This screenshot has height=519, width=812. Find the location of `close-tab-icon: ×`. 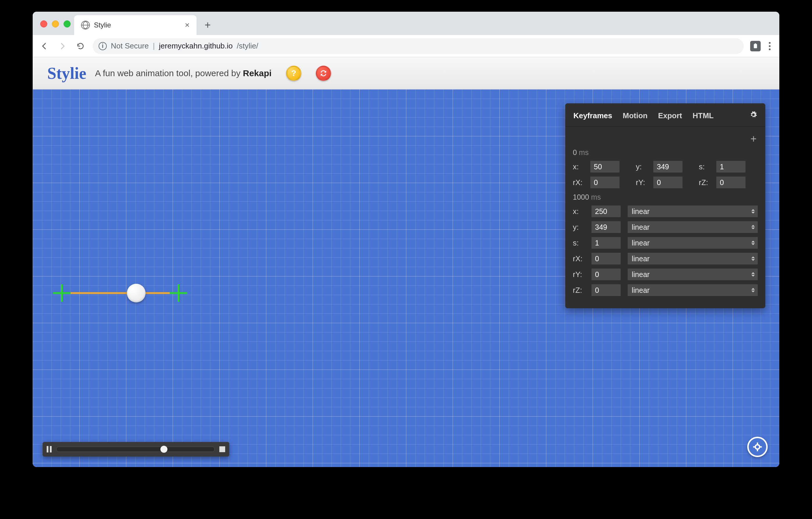

close-tab-icon: × is located at coordinates (187, 25).